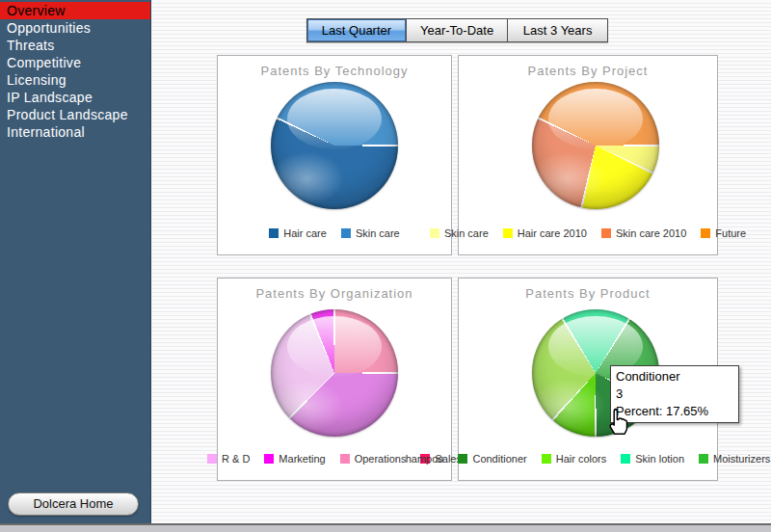  Describe the element at coordinates (75, 63) in the screenshot. I see `sidebar-item-competitive: Competitive` at that location.